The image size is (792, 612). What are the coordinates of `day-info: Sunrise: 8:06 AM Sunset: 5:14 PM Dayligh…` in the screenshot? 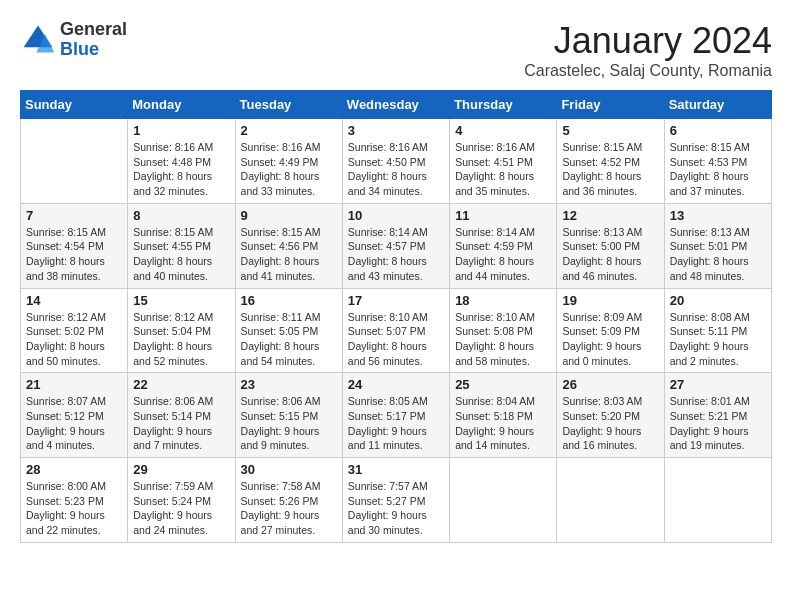 It's located at (181, 424).